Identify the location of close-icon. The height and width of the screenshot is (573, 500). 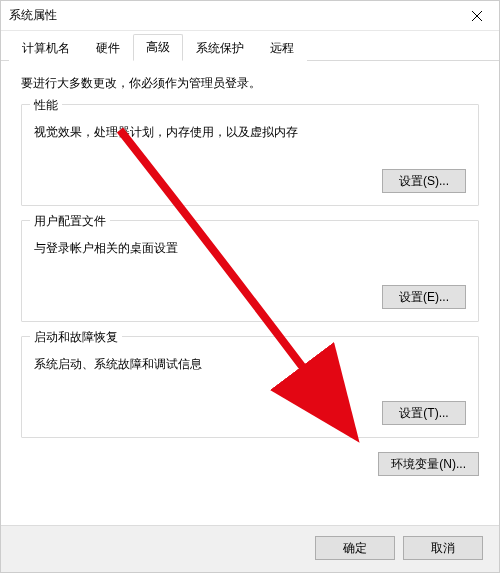
(477, 16).